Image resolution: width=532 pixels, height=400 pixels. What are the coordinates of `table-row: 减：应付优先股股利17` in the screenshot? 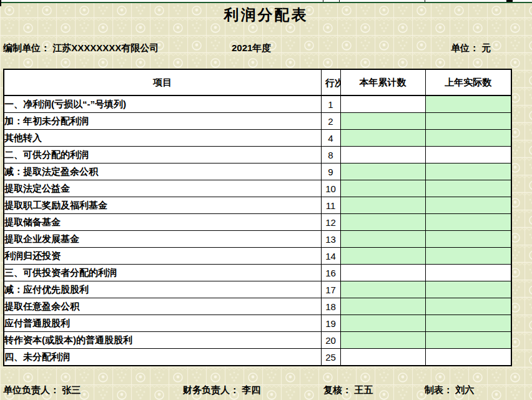 It's located at (257, 290).